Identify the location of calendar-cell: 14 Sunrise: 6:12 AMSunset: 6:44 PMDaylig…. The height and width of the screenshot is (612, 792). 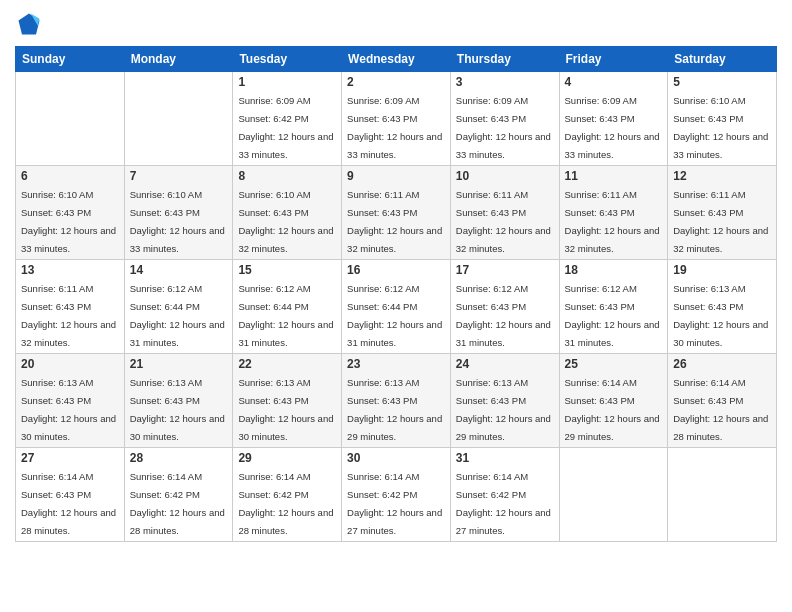
(178, 307).